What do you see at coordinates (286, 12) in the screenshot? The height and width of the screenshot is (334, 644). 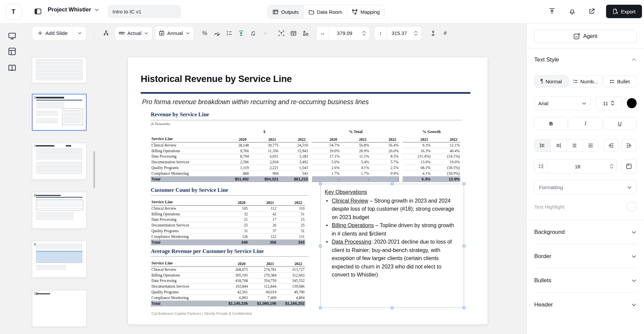 I see `nav-outputs: Outputs` at bounding box center [286, 12].